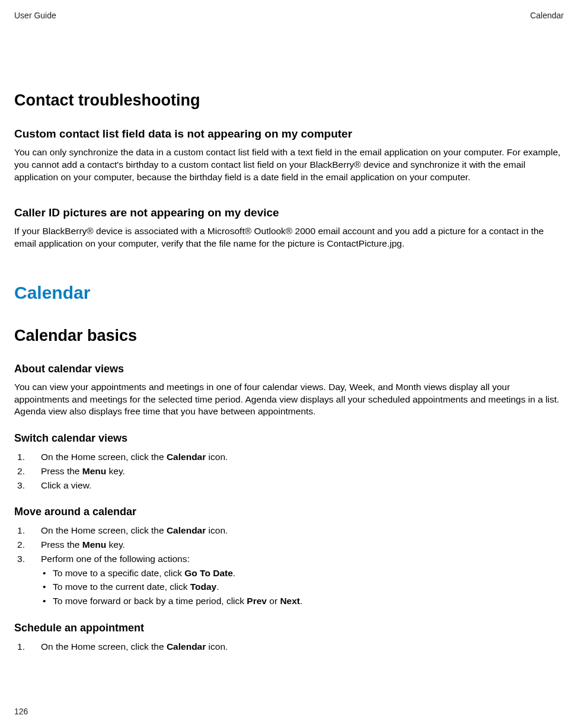 The height and width of the screenshot is (728, 578). I want to click on step-text: Click a view., so click(66, 485).